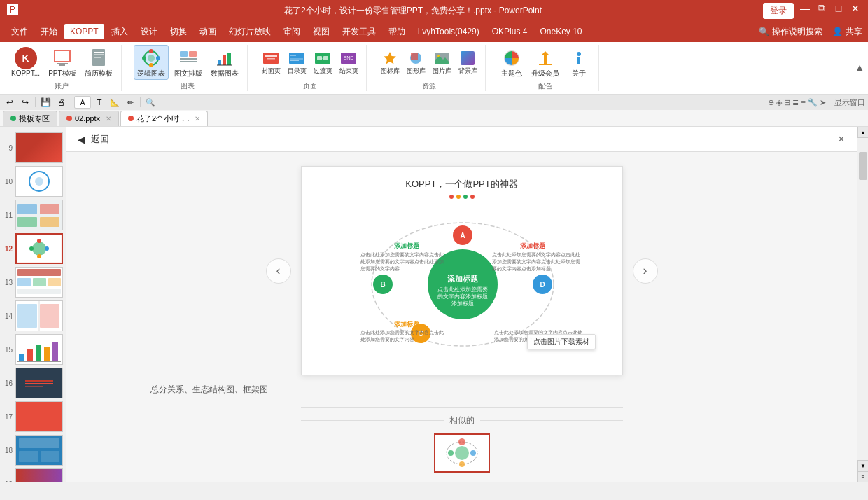 The width and height of the screenshot is (868, 500). Describe the element at coordinates (33, 249) in the screenshot. I see `slide-thumb-12: 12` at that location.